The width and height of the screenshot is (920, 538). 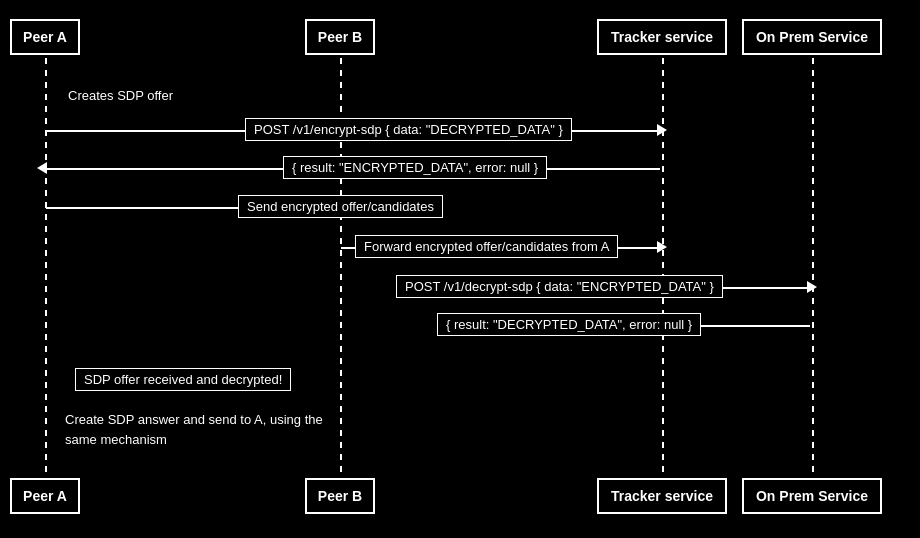 What do you see at coordinates (662, 130) in the screenshot?
I see `arrowhead-post-encrypt` at bounding box center [662, 130].